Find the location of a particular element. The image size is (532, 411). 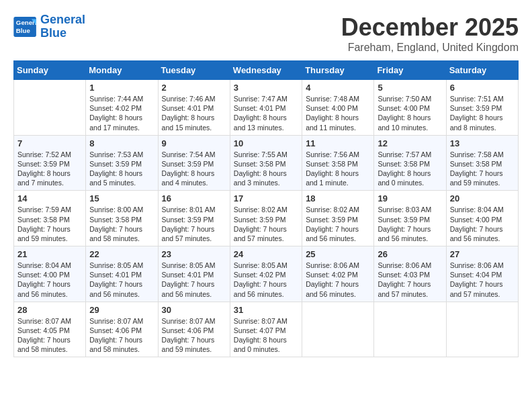

calendar-cell: 22Sunrise: 8:05 AM Sunset: 4:01 PM Dayli… is located at coordinates (122, 274).